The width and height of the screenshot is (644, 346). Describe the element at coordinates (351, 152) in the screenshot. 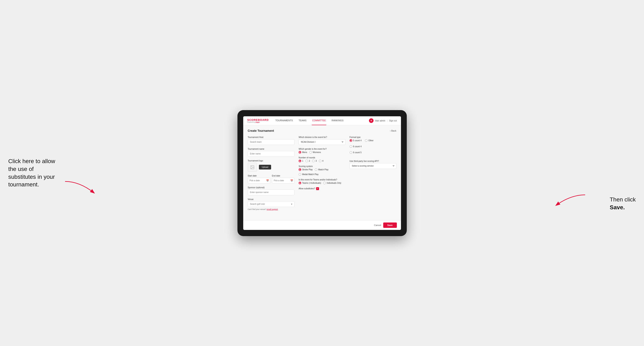

I see `format-6count5-radio` at that location.